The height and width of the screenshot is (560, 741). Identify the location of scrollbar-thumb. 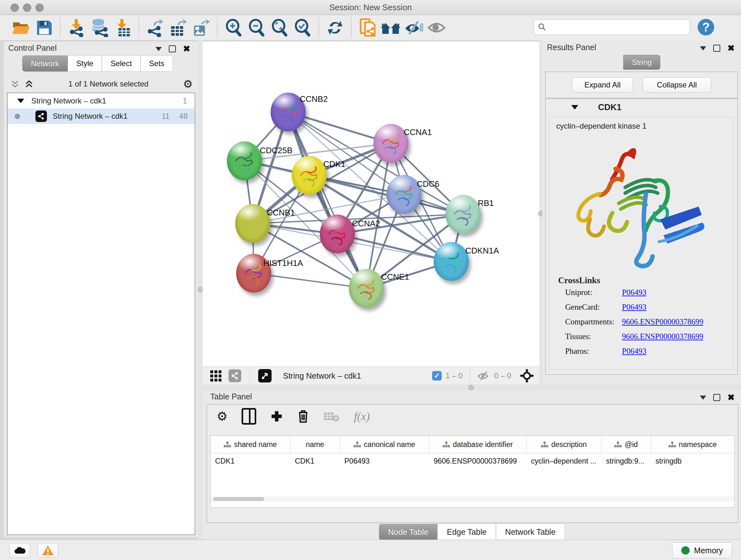
(239, 499).